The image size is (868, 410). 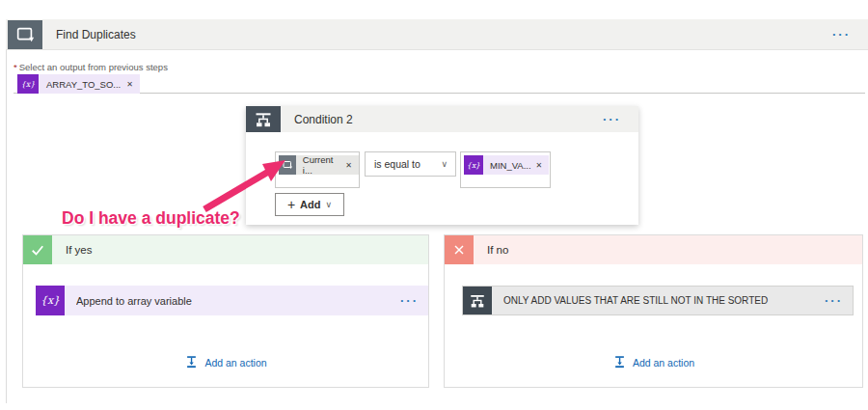 What do you see at coordinates (442, 166) in the screenshot?
I see `condition-card: Condition 2 ··· Current i... ✕ is equal …` at bounding box center [442, 166].